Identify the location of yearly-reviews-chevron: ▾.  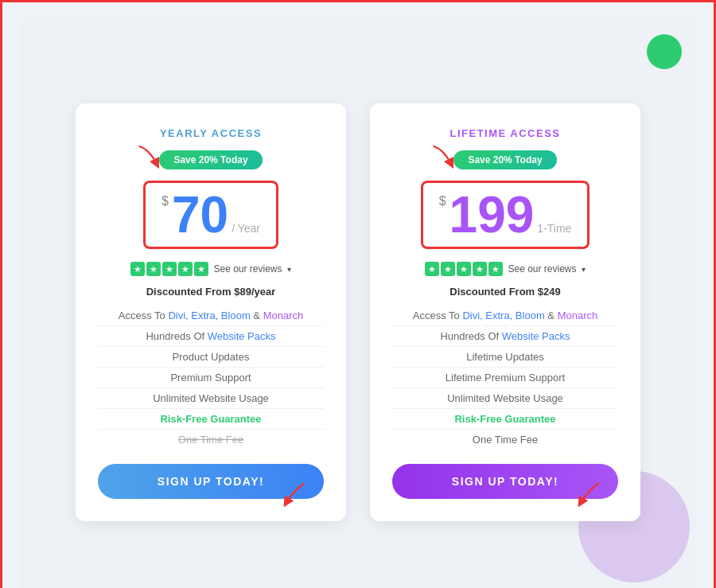
(290, 269).